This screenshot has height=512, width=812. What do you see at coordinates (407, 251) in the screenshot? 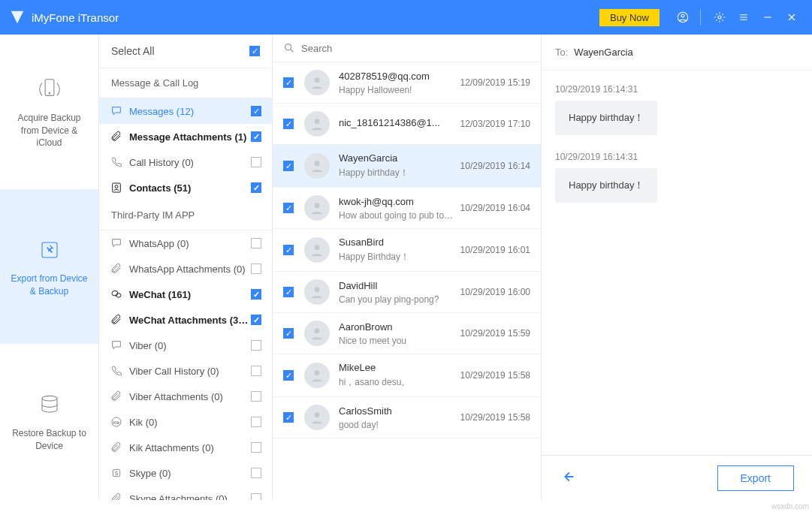
I see `message-row: SusanBirdHappy Birthday！10/29/2019 16:01` at bounding box center [407, 251].